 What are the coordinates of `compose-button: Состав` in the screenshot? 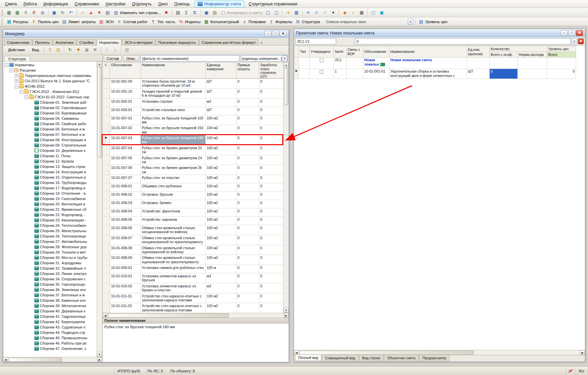 It's located at (113, 59).